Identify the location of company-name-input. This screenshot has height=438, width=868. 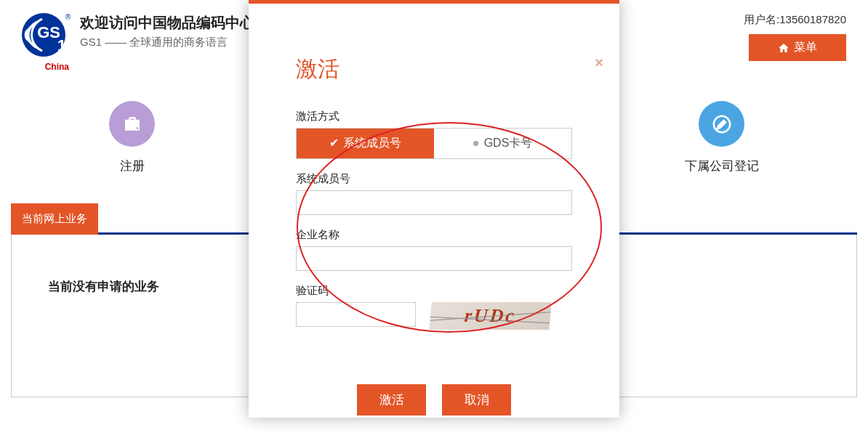
(434, 259).